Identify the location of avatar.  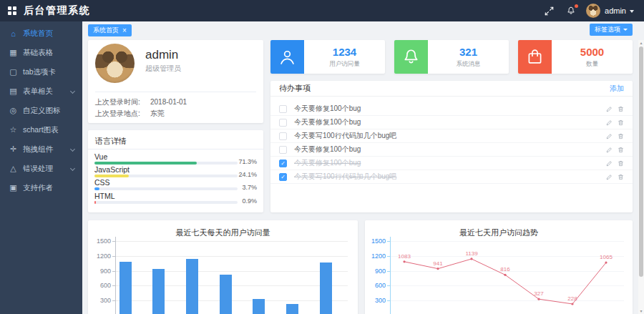
(593, 11).